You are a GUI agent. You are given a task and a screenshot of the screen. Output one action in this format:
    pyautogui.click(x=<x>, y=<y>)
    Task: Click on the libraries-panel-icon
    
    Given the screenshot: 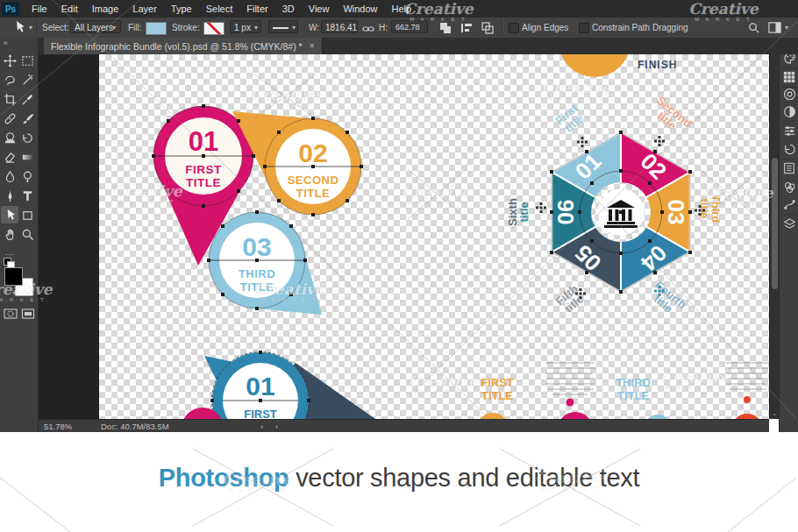 What is the action you would take?
    pyautogui.click(x=789, y=94)
    